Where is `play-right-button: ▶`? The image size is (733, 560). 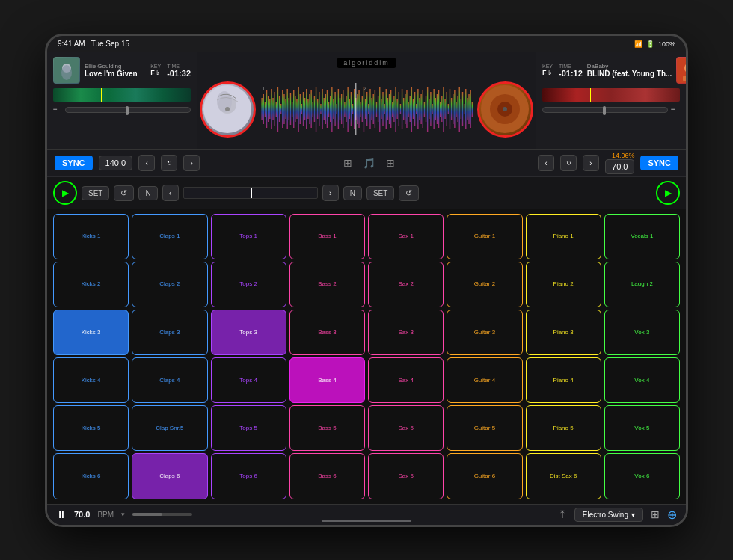 play-right-button: ▶ is located at coordinates (668, 193).